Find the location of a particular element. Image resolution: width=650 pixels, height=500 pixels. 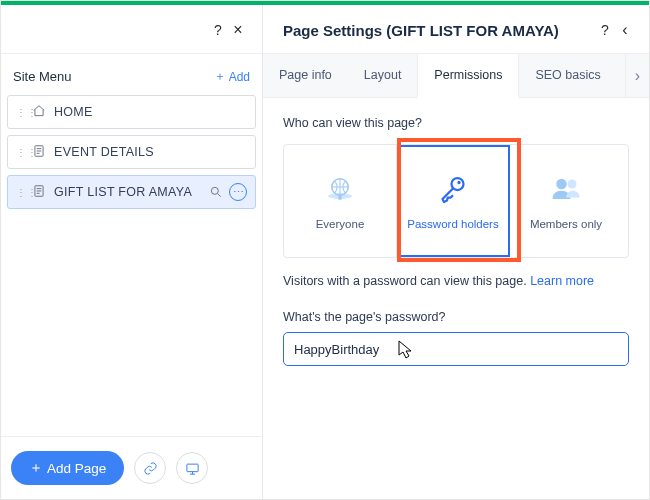

option-password-holders: Password holders is located at coordinates (454, 201).